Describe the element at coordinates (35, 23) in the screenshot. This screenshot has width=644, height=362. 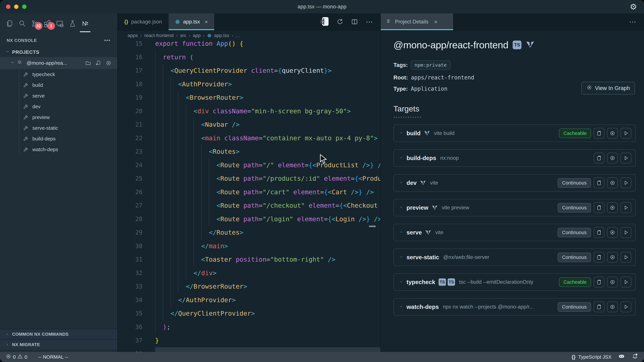
I see `activity-item-source-control: 32` at that location.